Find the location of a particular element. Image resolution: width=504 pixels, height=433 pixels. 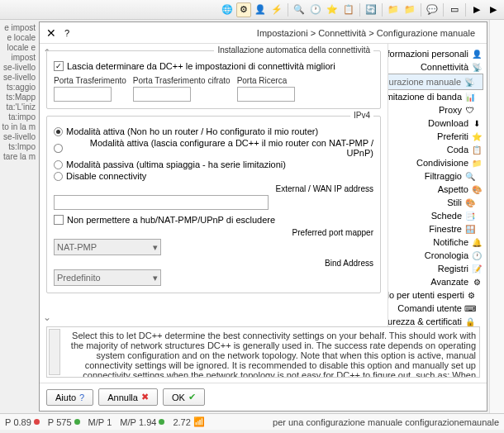

tree-label: Download is located at coordinates (448, 123).